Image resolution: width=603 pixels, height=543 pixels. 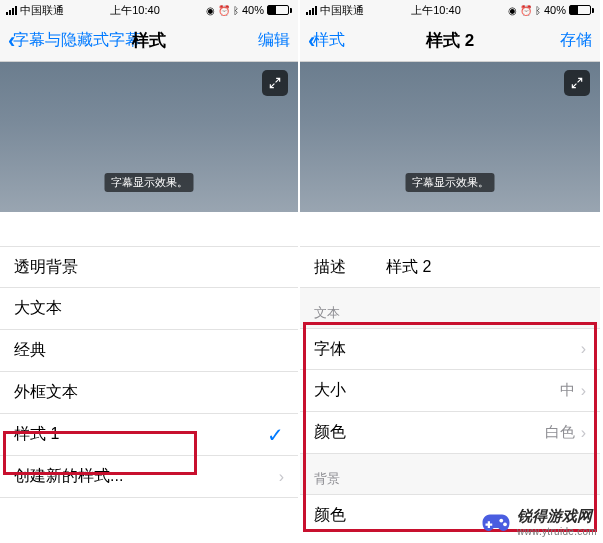 What do you see at coordinates (330, 390) in the screenshot?
I see `row-label: 大小` at bounding box center [330, 390].